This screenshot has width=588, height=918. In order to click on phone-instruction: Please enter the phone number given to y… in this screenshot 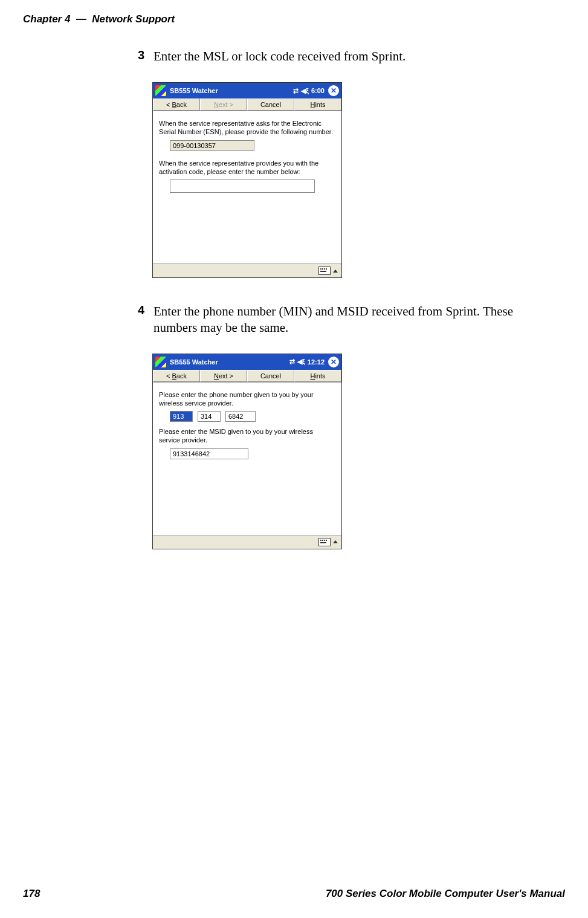, I will do `click(247, 399)`.